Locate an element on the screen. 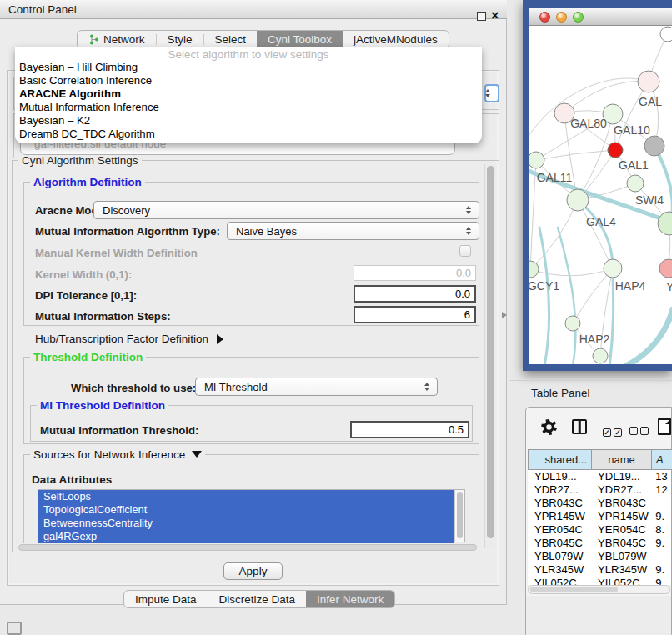  attribute-item-selected: gal4RGexp is located at coordinates (247, 537).